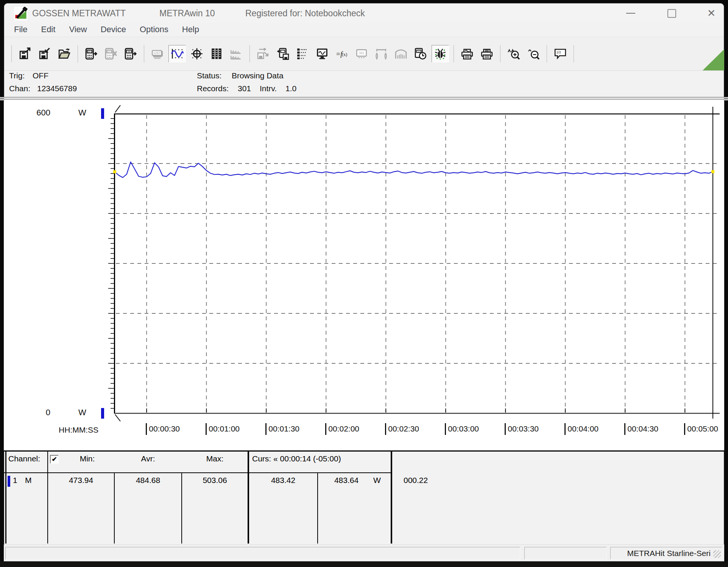 This screenshot has height=567, width=728. I want to click on probes-button, so click(381, 54).